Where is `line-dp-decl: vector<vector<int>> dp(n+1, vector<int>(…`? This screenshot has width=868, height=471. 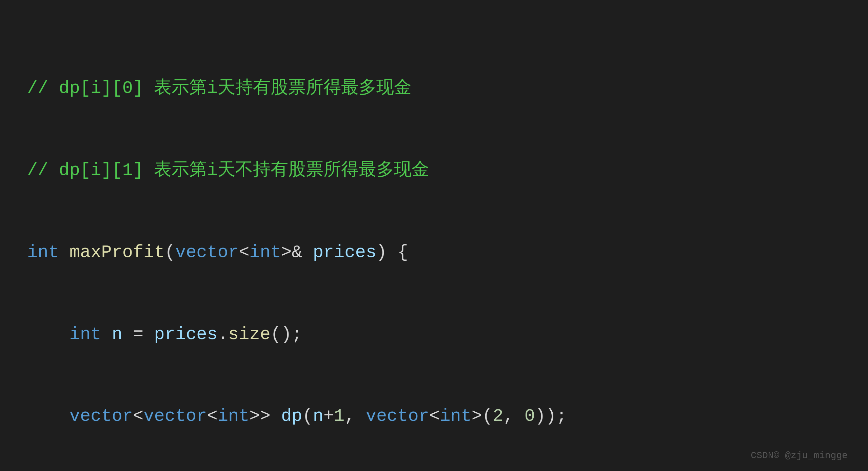
line-dp-decl: vector<vector<int>> dp(n+1, vector<int>(… is located at coordinates (434, 416).